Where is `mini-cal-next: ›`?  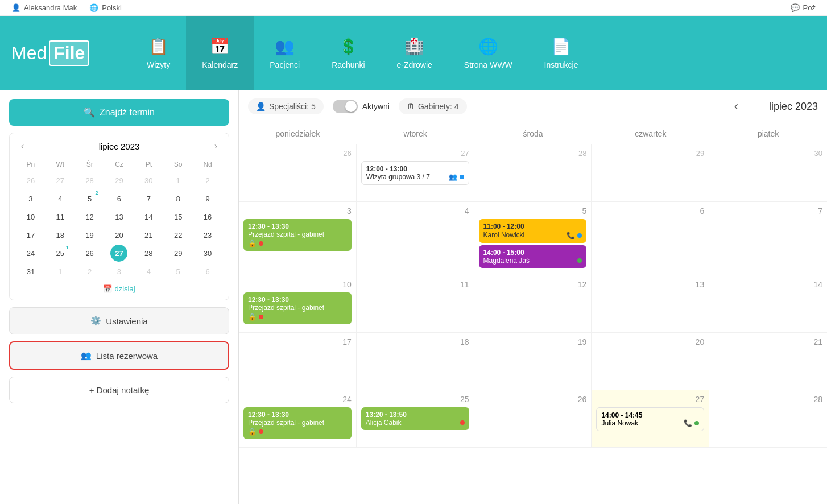
mini-cal-next: › is located at coordinates (216, 146).